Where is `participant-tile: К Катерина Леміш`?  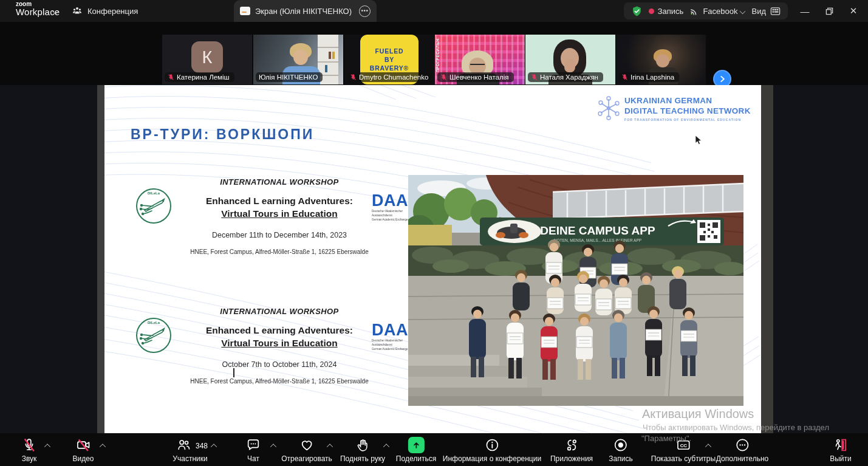
participant-tile: К Катерина Леміш is located at coordinates (207, 60).